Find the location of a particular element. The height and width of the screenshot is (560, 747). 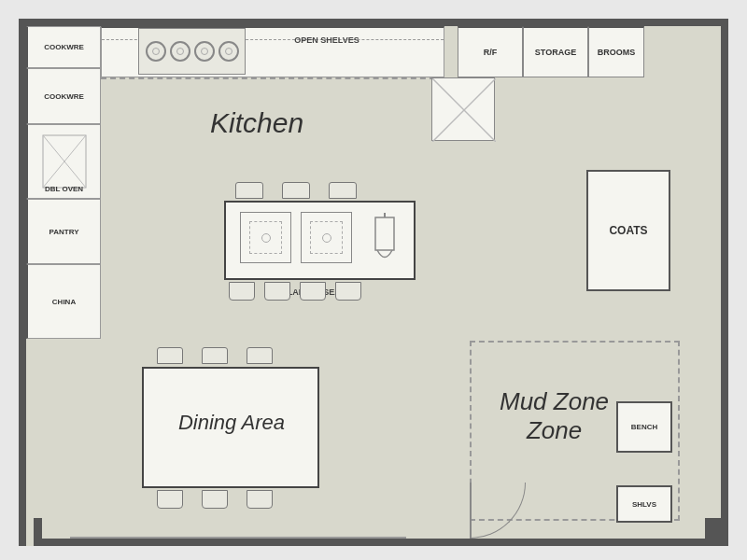

coats-closet: COATS is located at coordinates (628, 231).